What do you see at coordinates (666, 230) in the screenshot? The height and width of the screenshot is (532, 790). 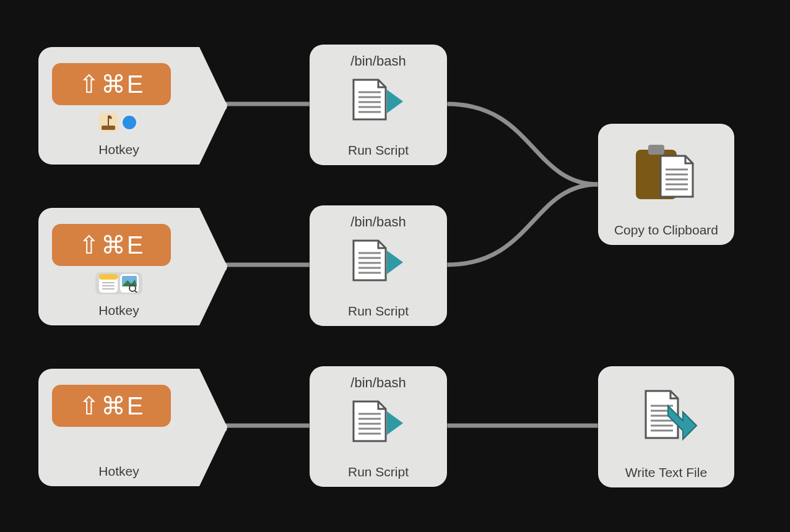 I see `copy-to-clipboard-label: Copy to Clipboard` at bounding box center [666, 230].